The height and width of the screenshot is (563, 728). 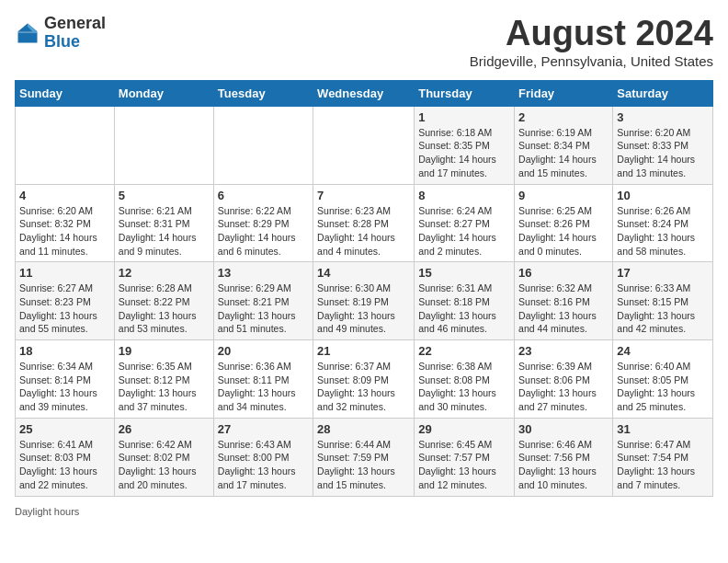 I want to click on calendar-cell: 17Sunrise: 6:33 AM Sunset: 8:15 PM Dayli…, so click(x=664, y=302).